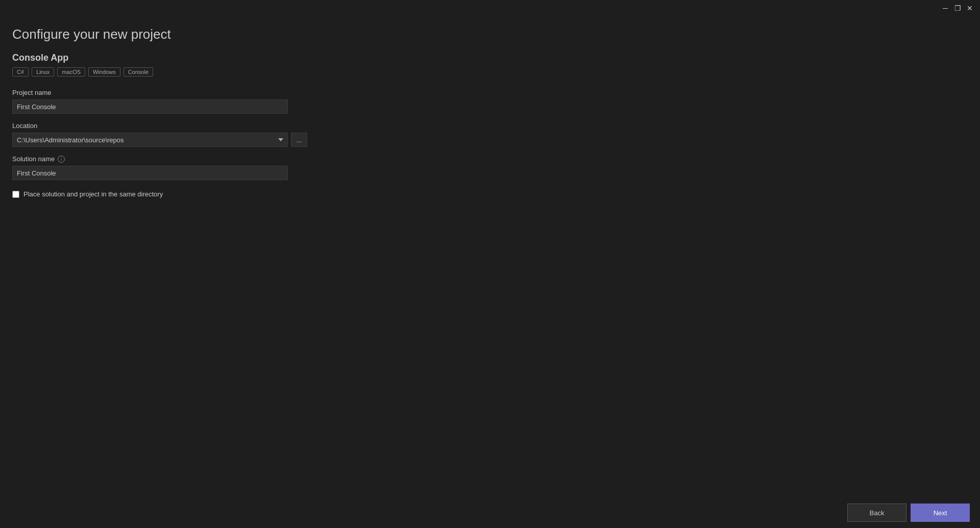  I want to click on browse-button: ..., so click(299, 140).